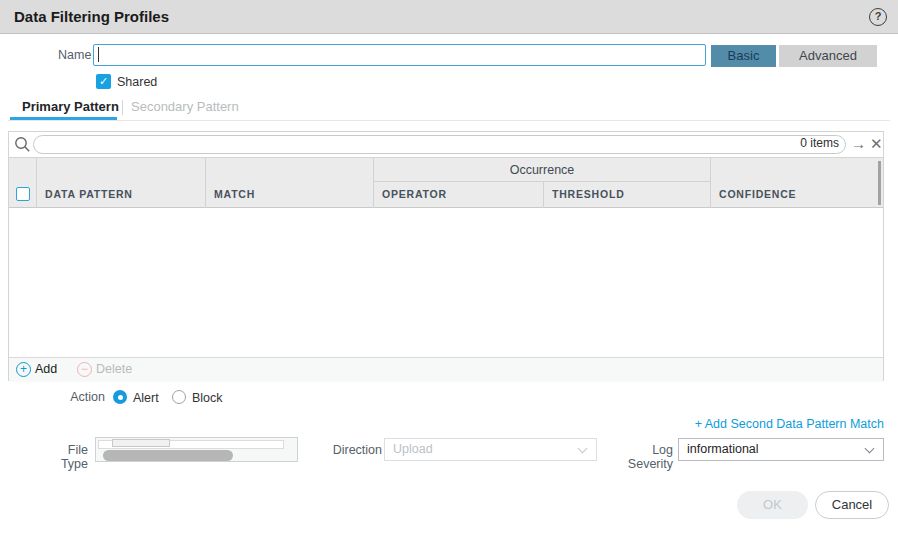 This screenshot has width=898, height=533. I want to click on block-radio, so click(179, 397).